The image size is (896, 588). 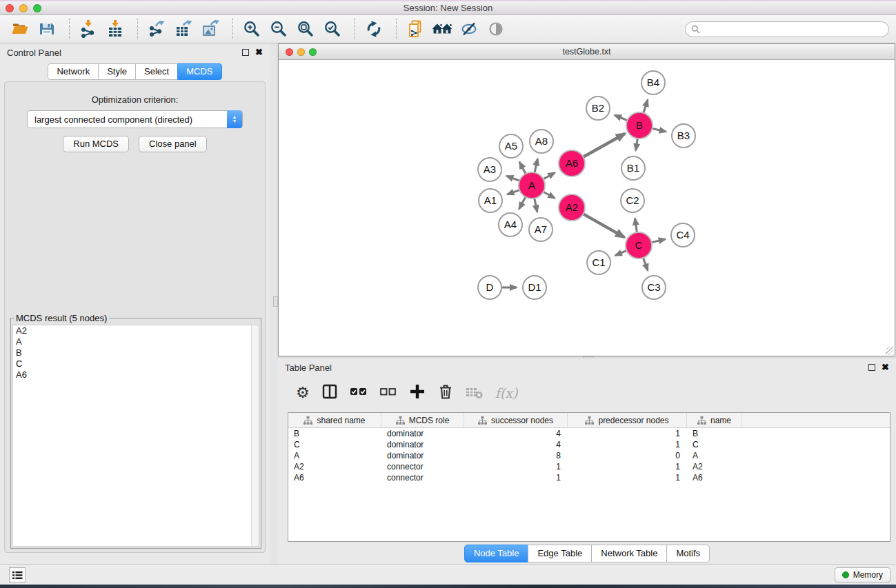 I want to click on graph-node-label: C2, so click(x=632, y=200).